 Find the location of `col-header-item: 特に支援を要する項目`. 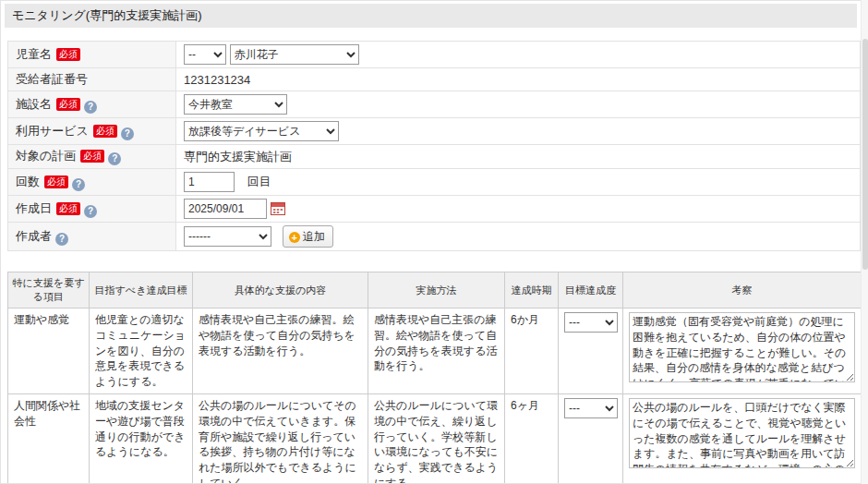

col-header-item: 特に支援を要する項目 is located at coordinates (49, 290).